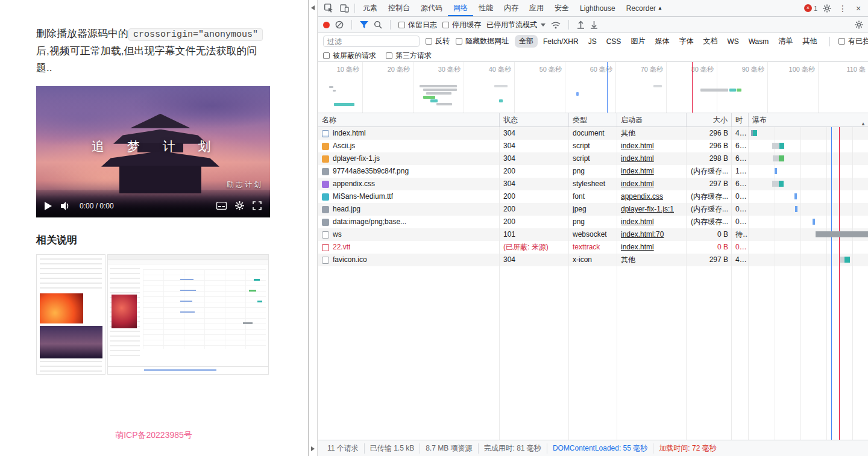 This screenshot has height=456, width=868. What do you see at coordinates (153, 206) in the screenshot?
I see `controls-bar: 0:00 / 0:00` at bounding box center [153, 206].